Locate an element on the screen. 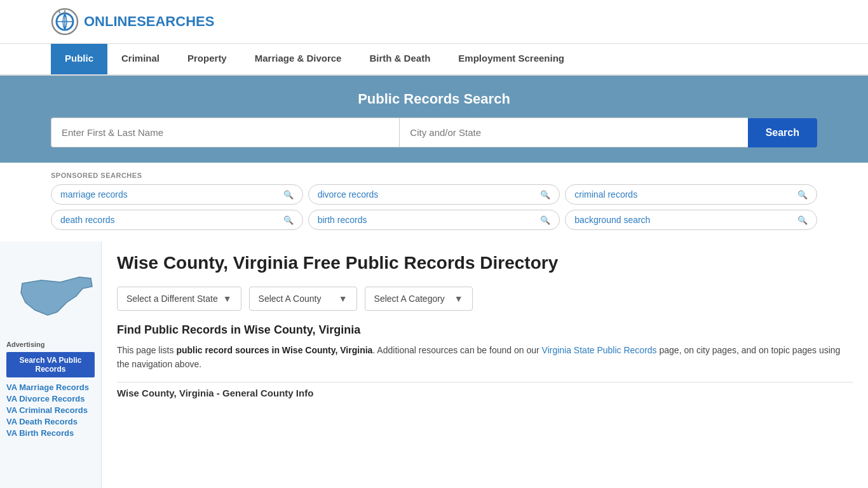 This screenshot has width=868, height=488. sponsored-tag-birth: birth records 🔍 is located at coordinates (435, 220).